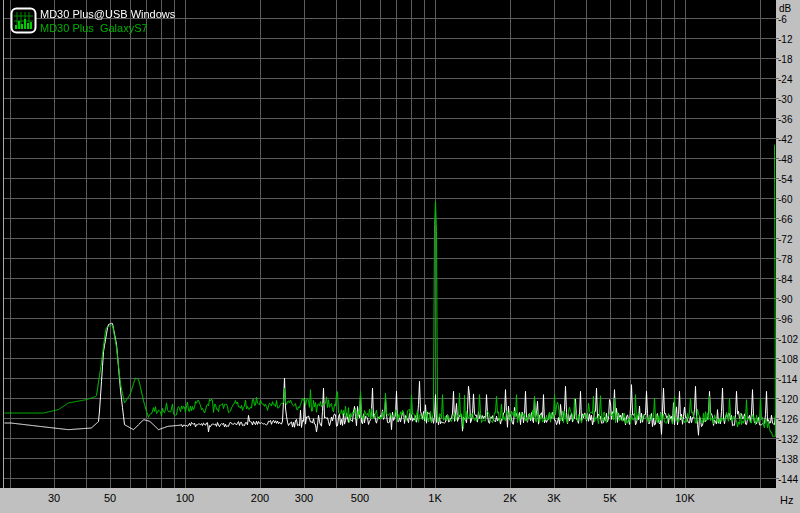 This screenshot has width=800, height=513. Describe the element at coordinates (685, 498) in the screenshot. I see `x-tick-label: 10K` at that location.